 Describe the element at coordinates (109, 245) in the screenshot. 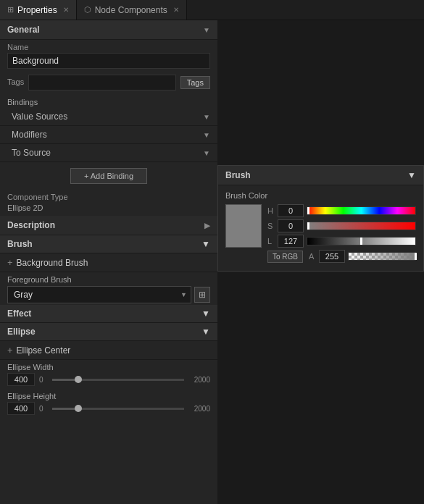

I see `brush-section-header: Brush ▼` at that location.